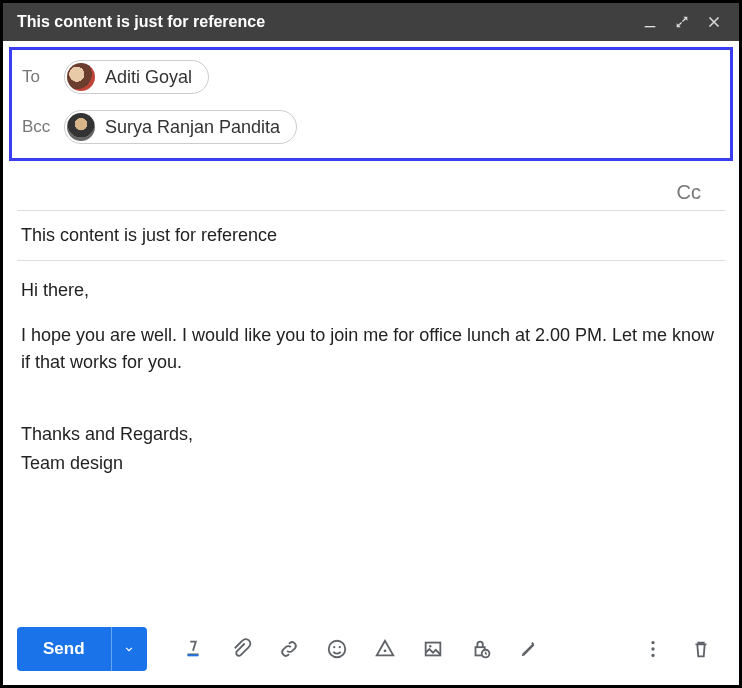 The width and height of the screenshot is (742, 688). I want to click on body-signoff: Thanks and Regards,, so click(371, 434).